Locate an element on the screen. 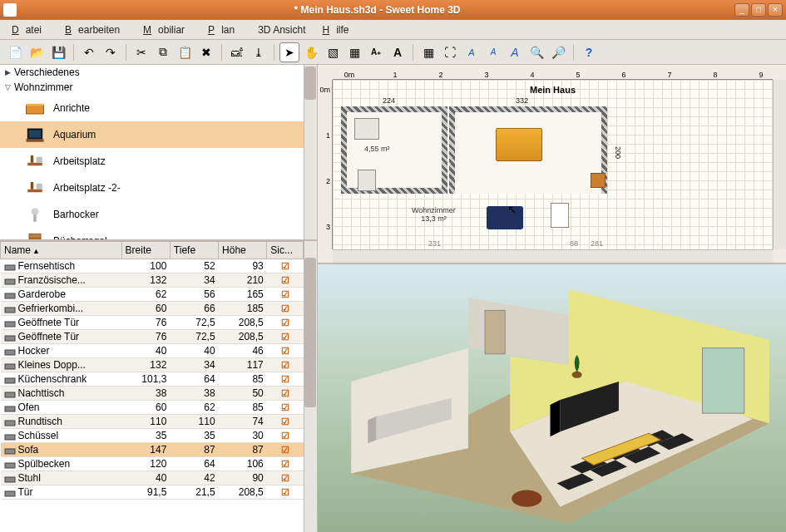  ruler-tick: 8 is located at coordinates (715, 75).